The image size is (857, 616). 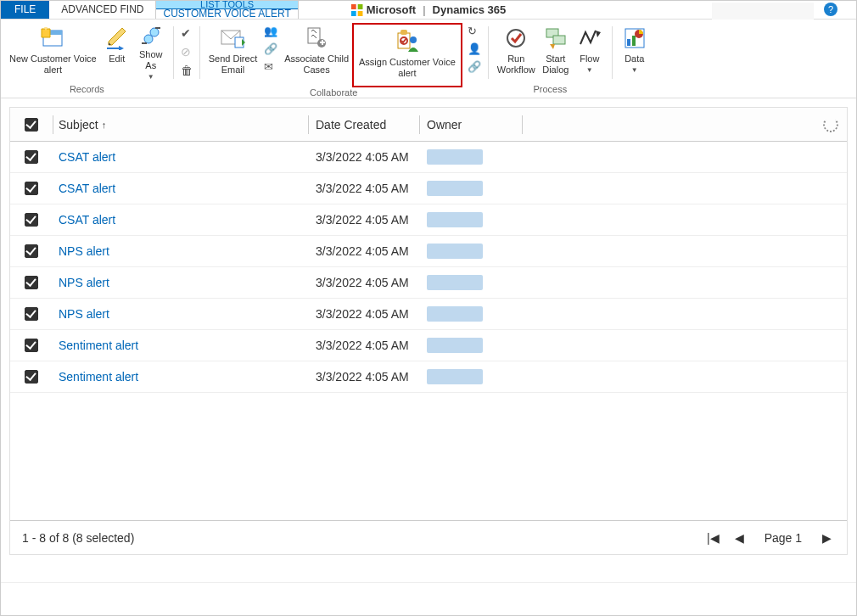 I want to click on assign-icon, so click(x=407, y=42).